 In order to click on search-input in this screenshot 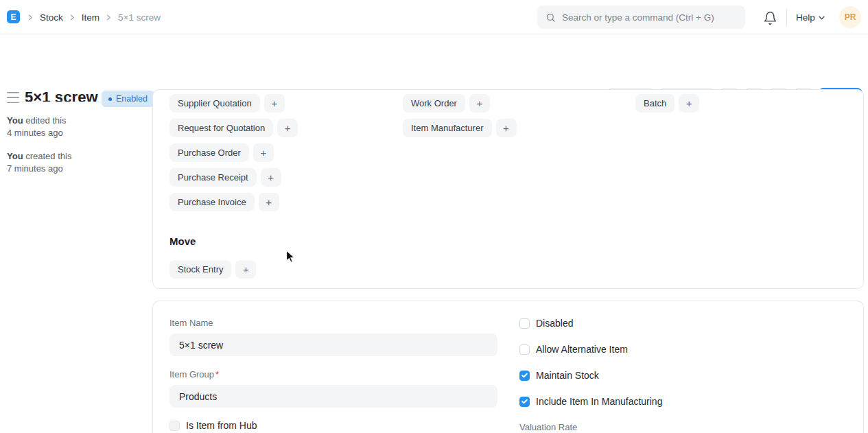, I will do `click(649, 18)`.